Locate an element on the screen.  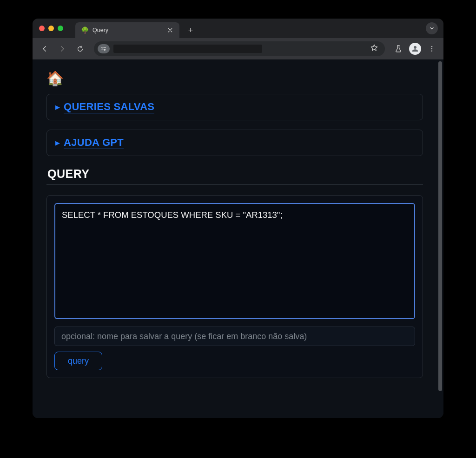
collapsible-title: QUERIES SALVAS is located at coordinates (109, 107).